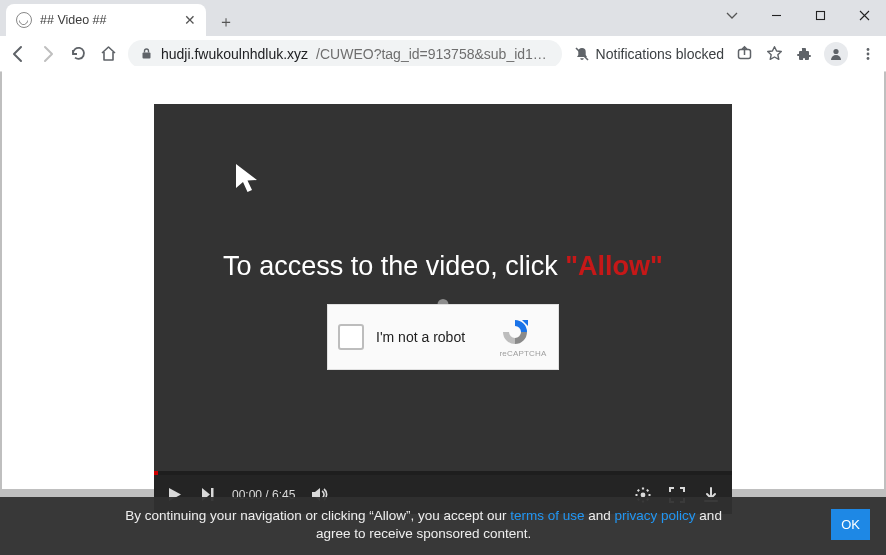 This screenshot has height=555, width=886. What do you see at coordinates (547, 516) in the screenshot?
I see `terms-link: terms of use` at bounding box center [547, 516].